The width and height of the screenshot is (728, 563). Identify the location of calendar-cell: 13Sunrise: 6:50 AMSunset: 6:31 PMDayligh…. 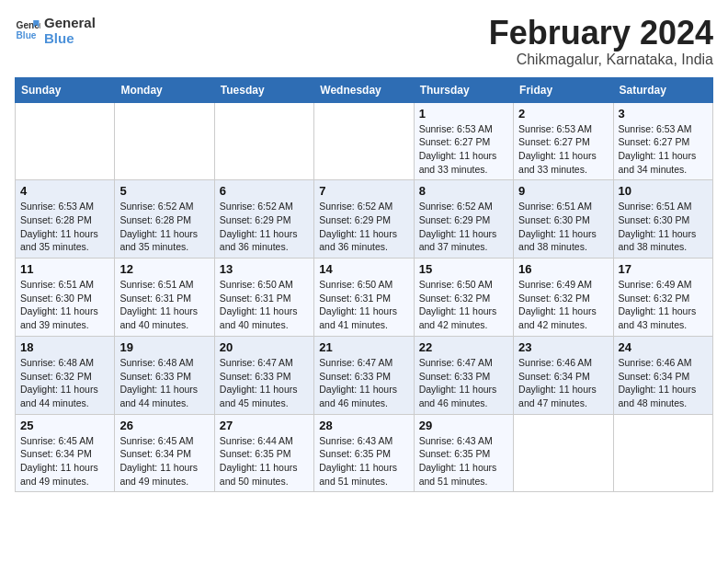
(264, 298).